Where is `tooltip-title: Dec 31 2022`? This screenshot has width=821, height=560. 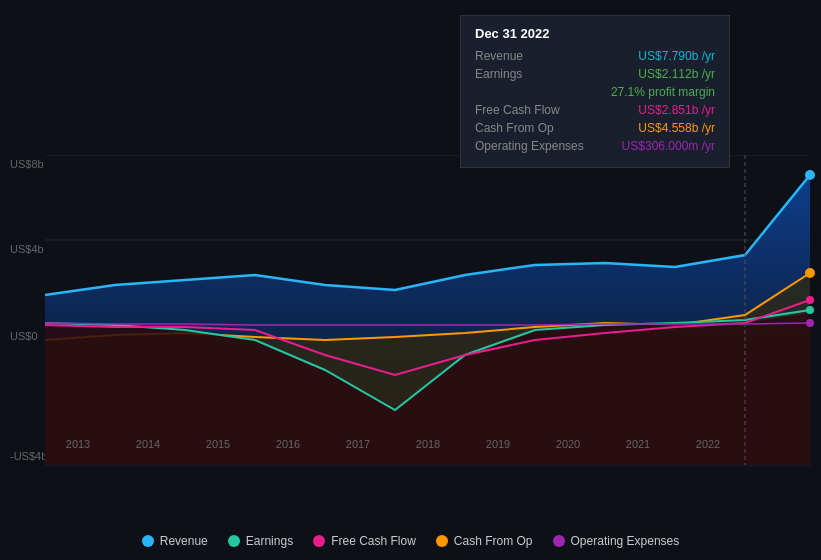
tooltip-title: Dec 31 2022 is located at coordinates (595, 34).